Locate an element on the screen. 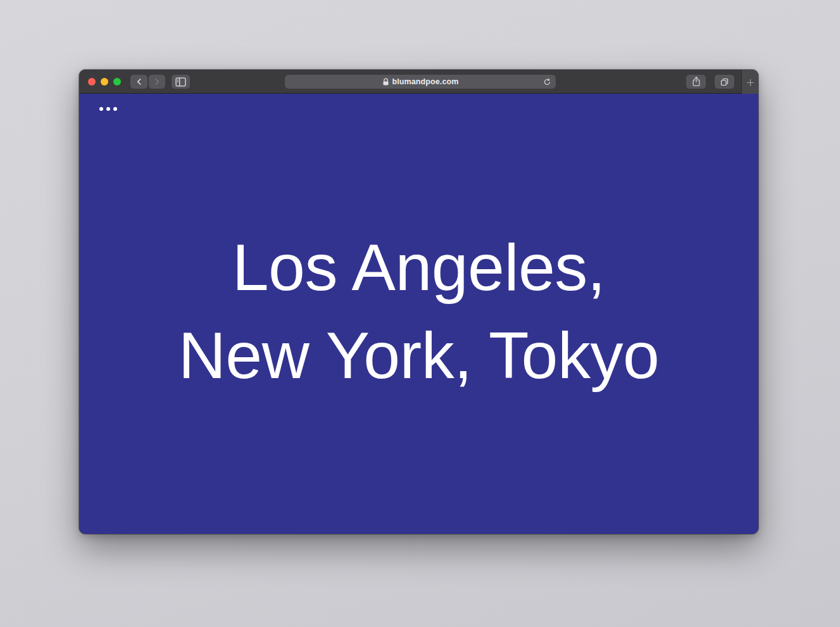 Image resolution: width=840 pixels, height=627 pixels. tab-overview-icon is located at coordinates (724, 82).